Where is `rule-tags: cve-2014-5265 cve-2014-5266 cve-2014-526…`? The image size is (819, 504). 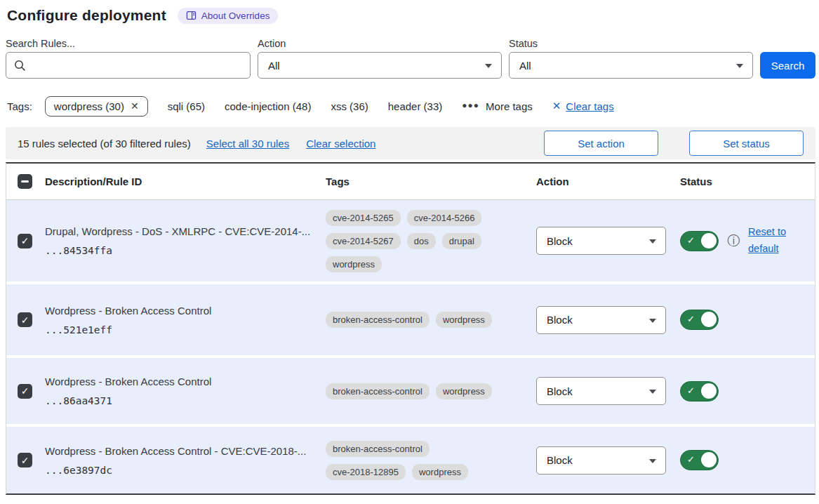 rule-tags: cve-2014-5265 cve-2014-5266 cve-2014-526… is located at coordinates (418, 241).